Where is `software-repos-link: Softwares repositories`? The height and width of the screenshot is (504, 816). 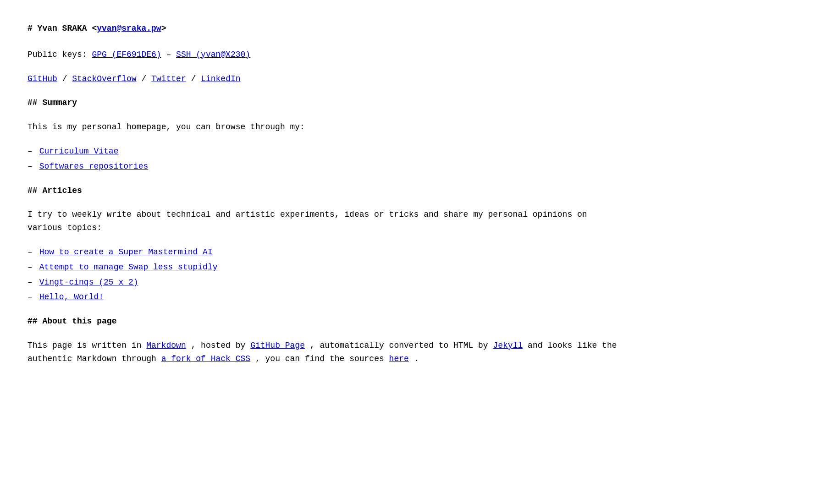 software-repos-link: Softwares repositories is located at coordinates (94, 166).